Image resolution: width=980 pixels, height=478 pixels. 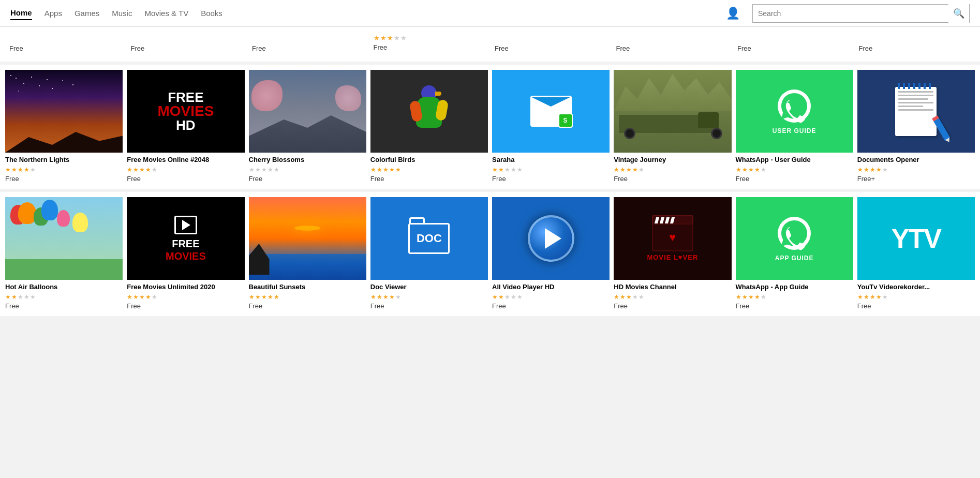 I want to click on app-name-cherry-blossoms: Cherry Blossoms, so click(x=307, y=160).